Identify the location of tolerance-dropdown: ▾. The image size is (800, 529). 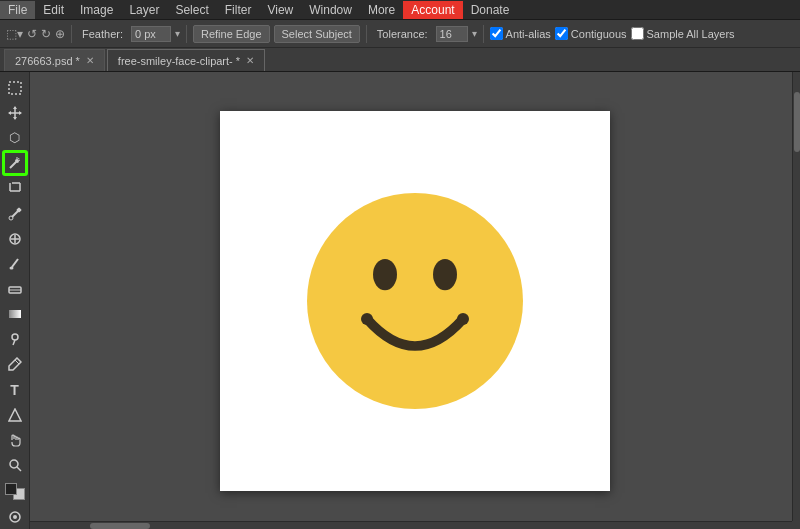
(474, 34).